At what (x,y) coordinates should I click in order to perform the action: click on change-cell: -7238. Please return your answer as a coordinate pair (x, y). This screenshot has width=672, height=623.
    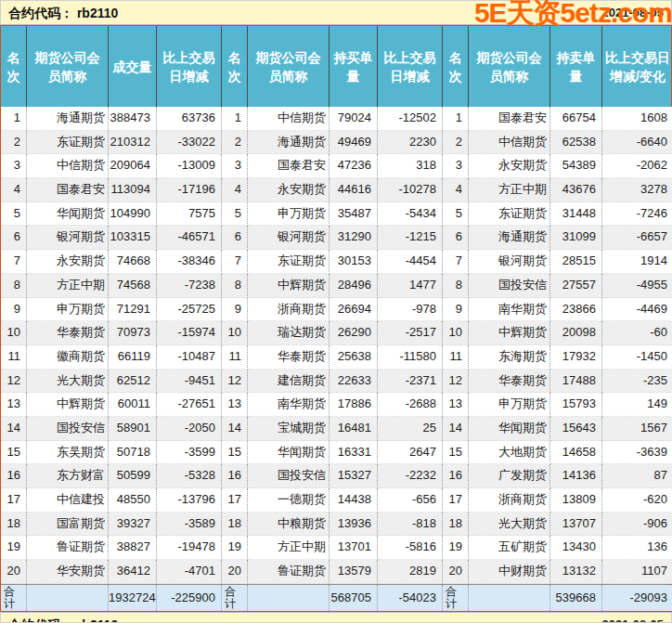
    Looking at the image, I should click on (189, 286).